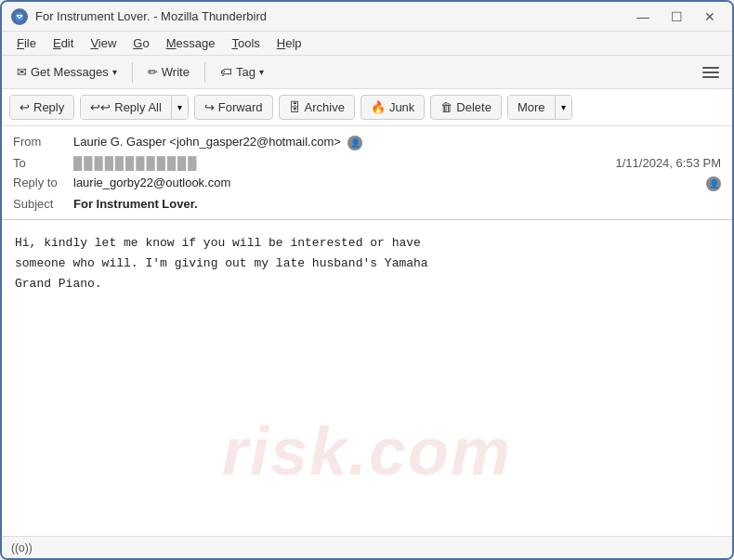  Describe the element at coordinates (367, 264) in the screenshot. I see `email-body-text: Hi, kindly let me know if you will be in…` at that location.